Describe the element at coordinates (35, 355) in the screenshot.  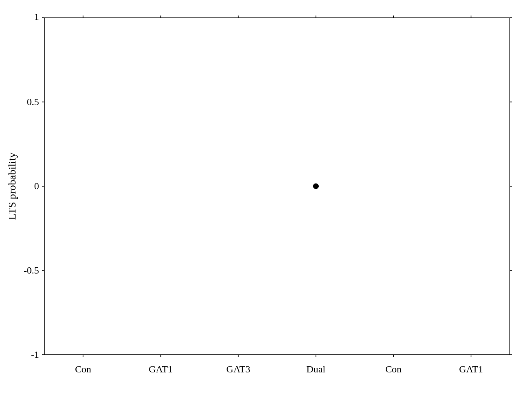
I see `ytick-label-neg1: -1` at that location.